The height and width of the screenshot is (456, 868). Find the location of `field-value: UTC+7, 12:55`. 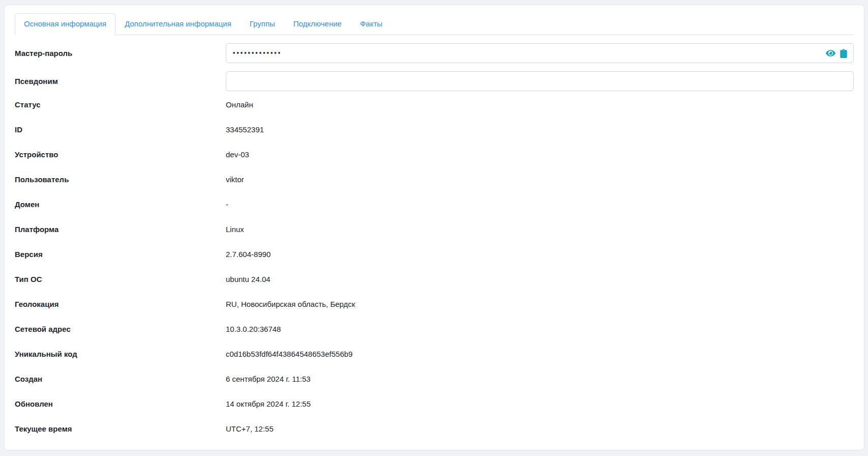

field-value: UTC+7, 12:55 is located at coordinates (250, 429).